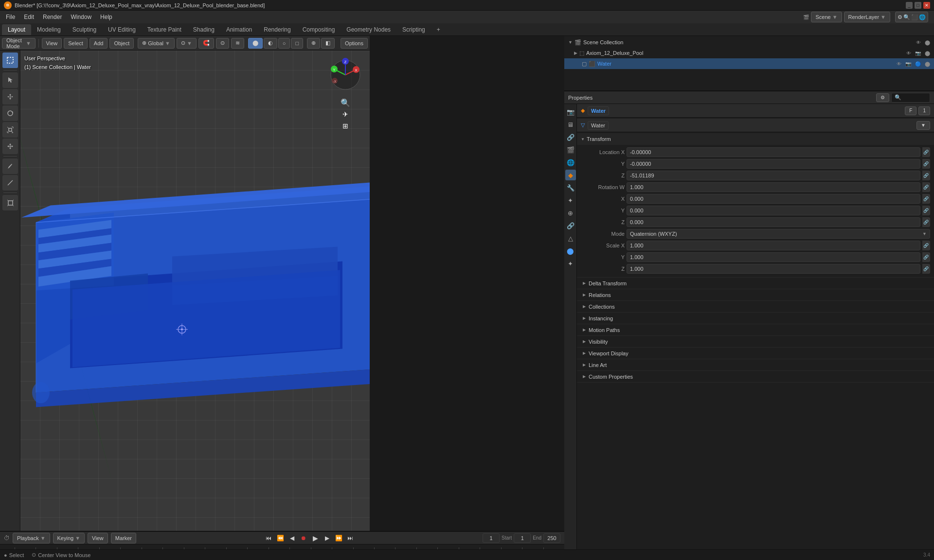 This screenshot has width=934, height=560. I want to click on tab-texture-paint: Texture Paint, so click(164, 30).